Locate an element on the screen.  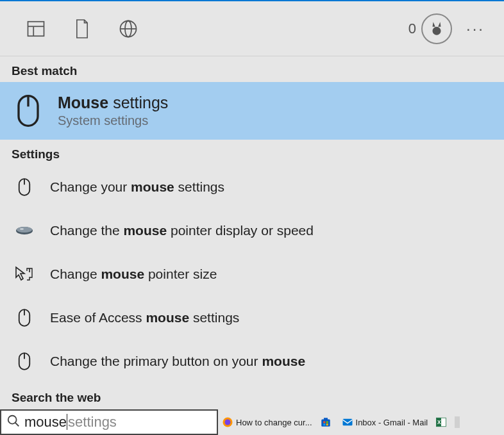
best-match-subtitle: System settings is located at coordinates (275, 120).